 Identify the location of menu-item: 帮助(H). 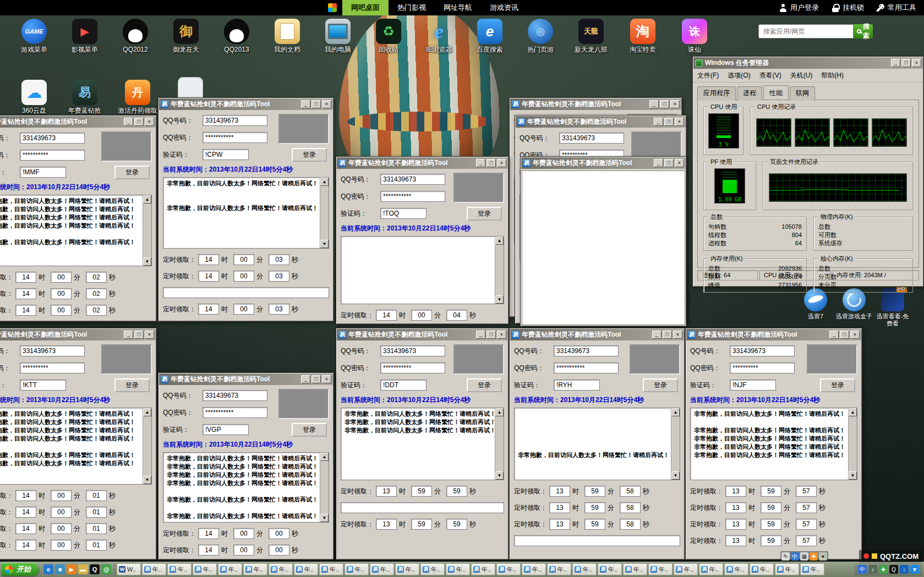
(832, 76).